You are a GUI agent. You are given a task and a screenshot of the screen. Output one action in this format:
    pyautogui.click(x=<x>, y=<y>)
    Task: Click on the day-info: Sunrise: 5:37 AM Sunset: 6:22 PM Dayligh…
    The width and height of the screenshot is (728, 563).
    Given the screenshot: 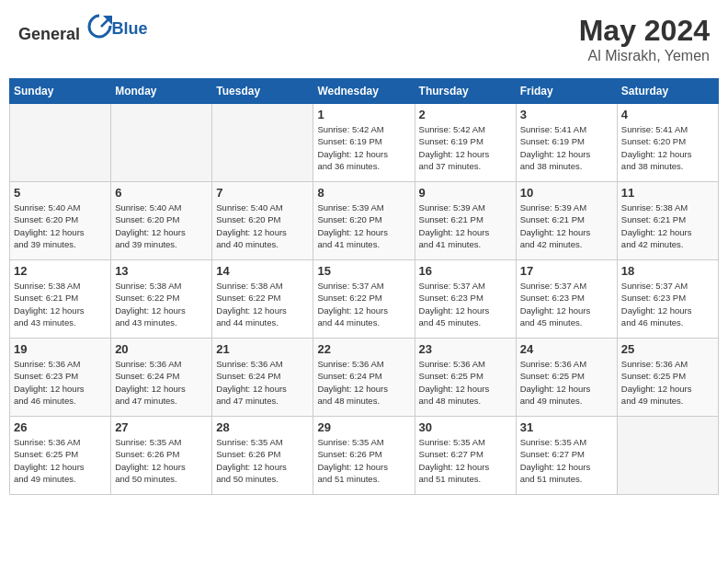 What is the action you would take?
    pyautogui.click(x=364, y=304)
    